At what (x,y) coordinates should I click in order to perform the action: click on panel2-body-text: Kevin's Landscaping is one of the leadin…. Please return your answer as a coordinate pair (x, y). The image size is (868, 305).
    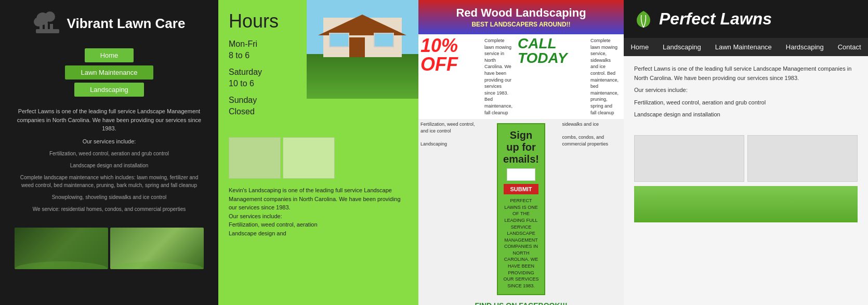
    Looking at the image, I should click on (318, 212).